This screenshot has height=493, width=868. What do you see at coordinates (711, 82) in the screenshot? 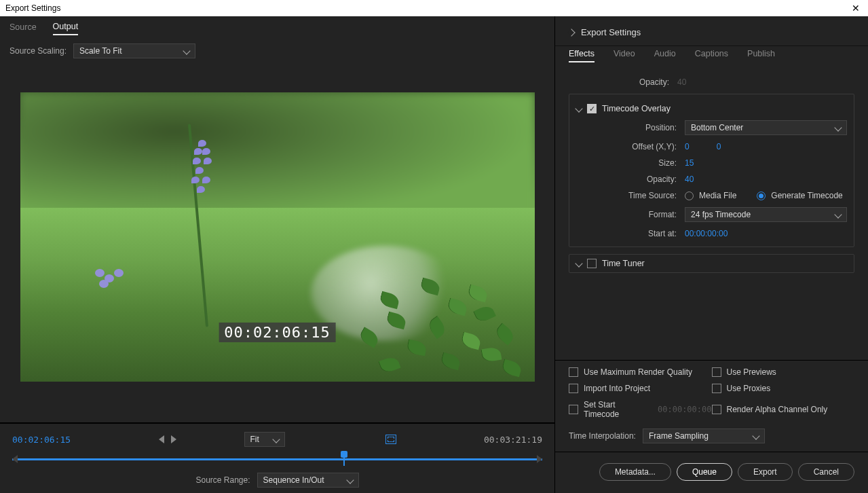
I see `opacity-top-param: Opacity: 40` at bounding box center [711, 82].